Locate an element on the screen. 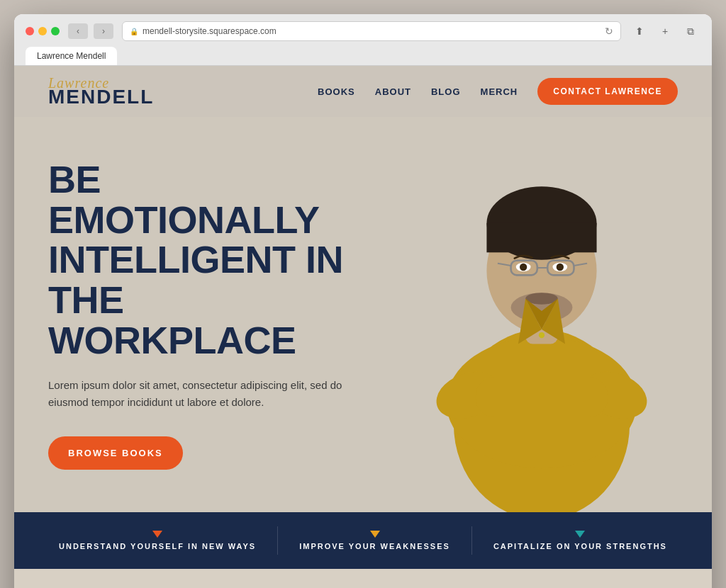  hero-subtitle: Lorem ipsum dolor sit amet, consectetur … is located at coordinates (197, 394).